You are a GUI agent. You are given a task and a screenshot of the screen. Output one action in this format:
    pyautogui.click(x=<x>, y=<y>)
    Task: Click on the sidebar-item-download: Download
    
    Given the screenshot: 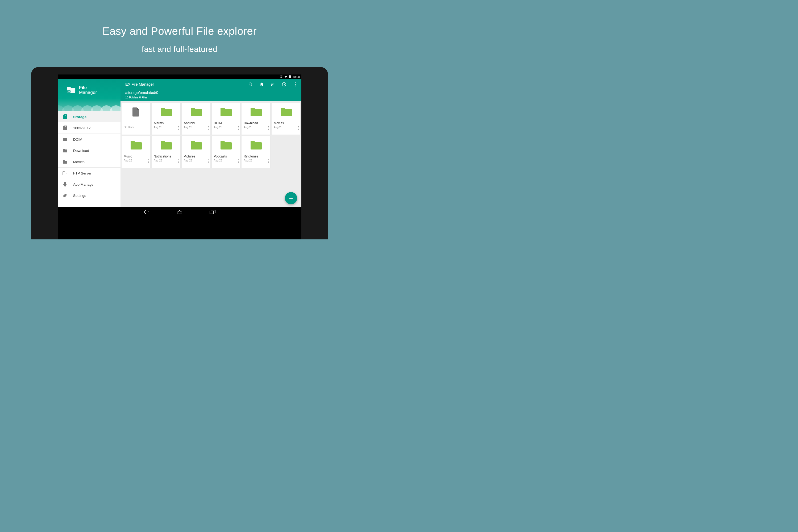 What is the action you would take?
    pyautogui.click(x=89, y=151)
    